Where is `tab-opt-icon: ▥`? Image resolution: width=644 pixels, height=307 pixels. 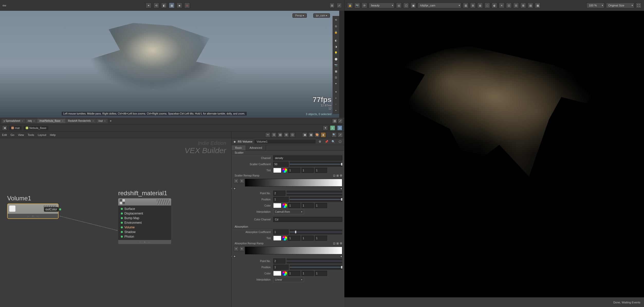
tab-opt-icon: ▥ is located at coordinates (335, 121).